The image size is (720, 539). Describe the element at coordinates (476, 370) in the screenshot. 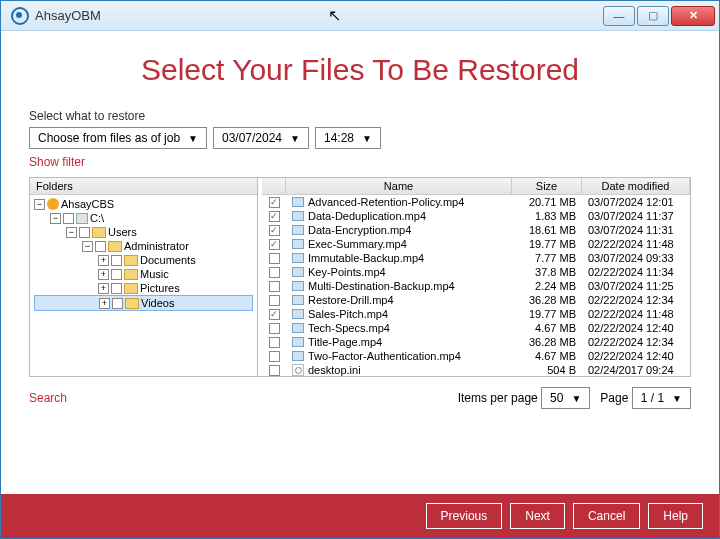

I see `table-row: desktop.ini504 B02/24/2017 09:24` at that location.